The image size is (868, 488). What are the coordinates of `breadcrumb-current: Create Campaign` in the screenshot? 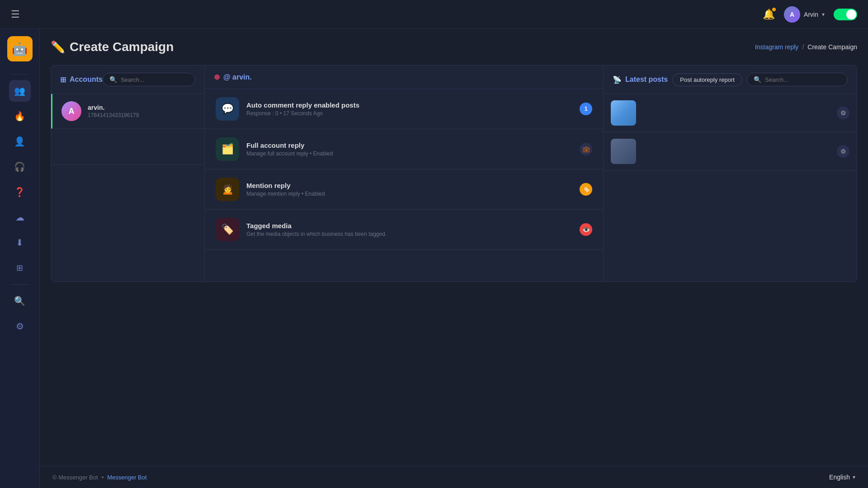 It's located at (832, 47).